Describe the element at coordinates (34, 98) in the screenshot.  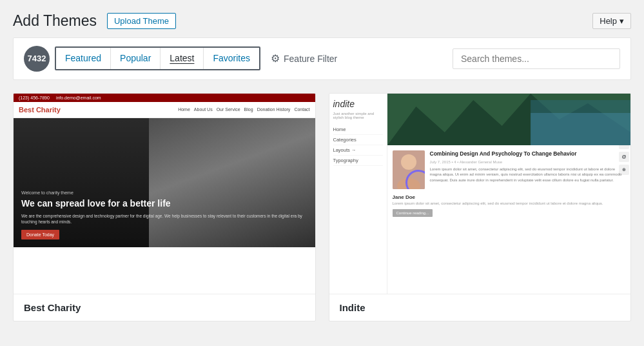
I see `charity-phone: (123) 456-7890` at that location.